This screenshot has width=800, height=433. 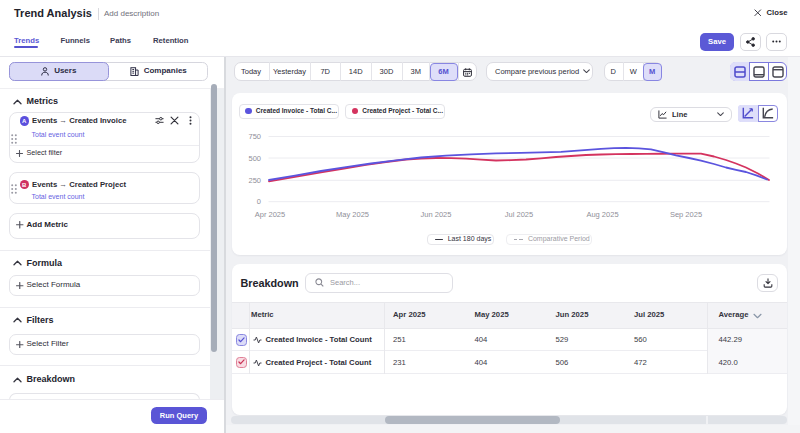 What do you see at coordinates (254, 158) in the screenshot?
I see `svg-text: 500` at bounding box center [254, 158].